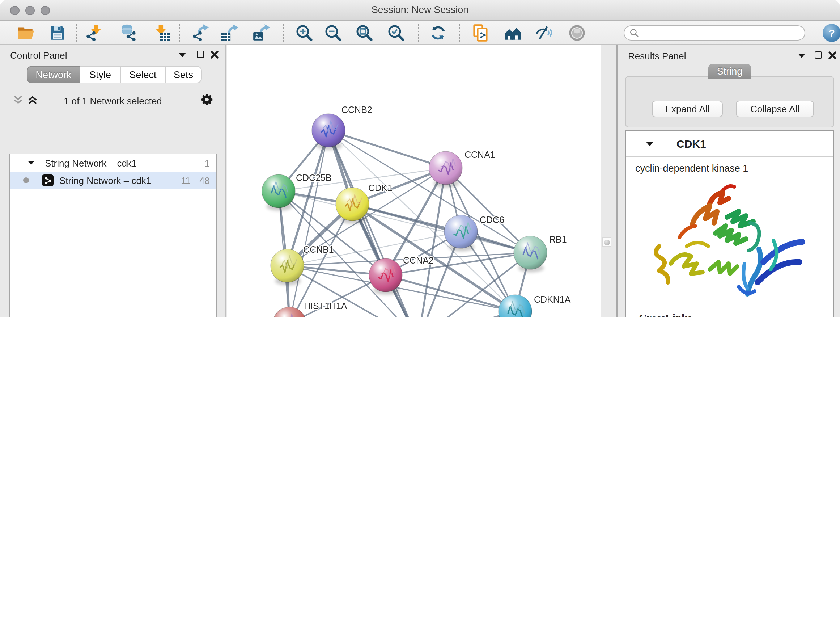 The height and width of the screenshot is (635, 840). Describe the element at coordinates (396, 33) in the screenshot. I see `zoom-selected-button` at that location.